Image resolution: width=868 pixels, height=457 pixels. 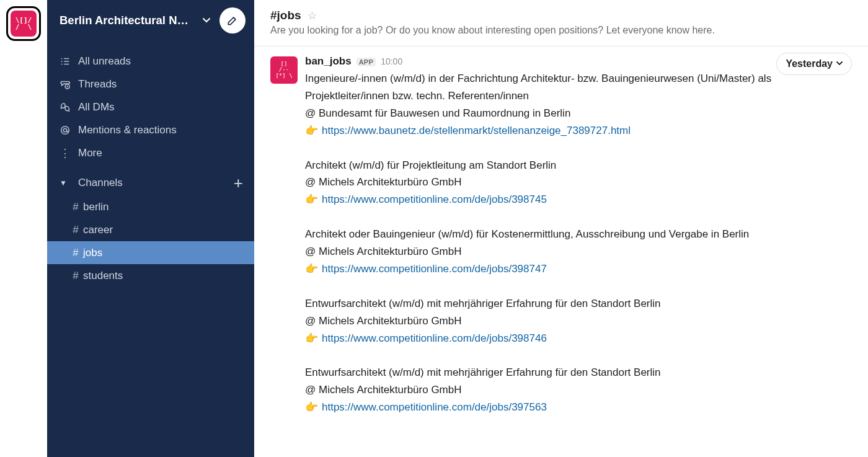 I want to click on all-dms-icon, so click(x=69, y=107).